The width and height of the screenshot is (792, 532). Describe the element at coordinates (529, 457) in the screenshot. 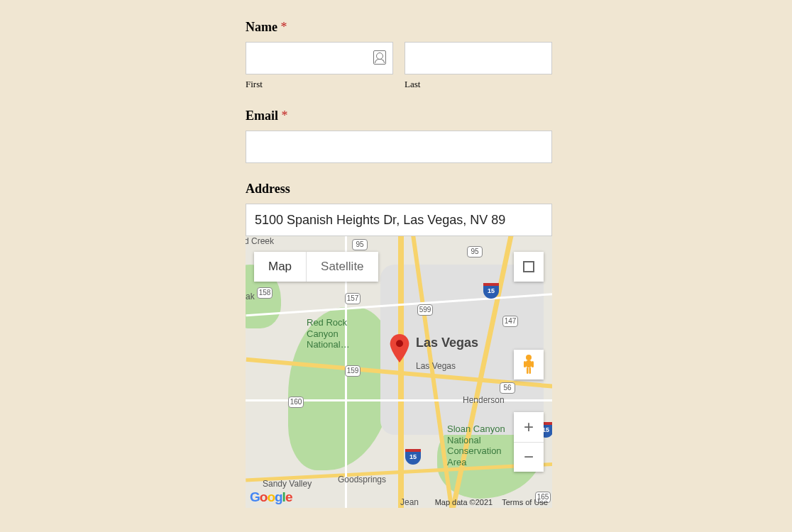

I see `zoom-out-button: −` at that location.